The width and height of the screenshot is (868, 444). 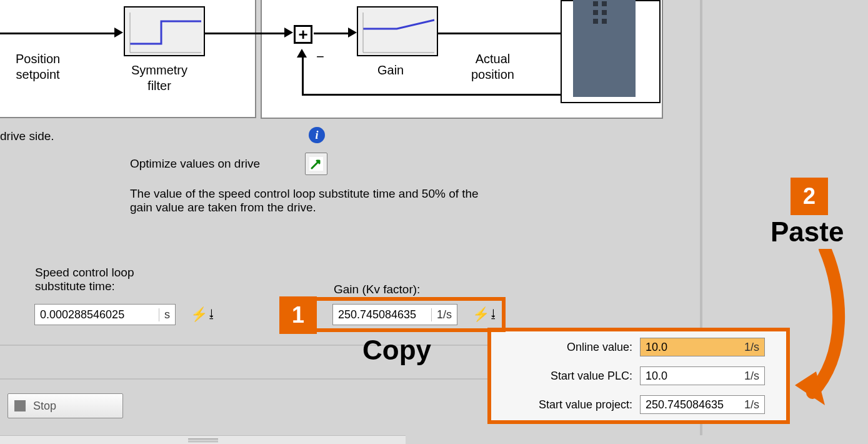 I want to click on field-speed-sub-time: 0.000288546025 s, so click(x=105, y=315).